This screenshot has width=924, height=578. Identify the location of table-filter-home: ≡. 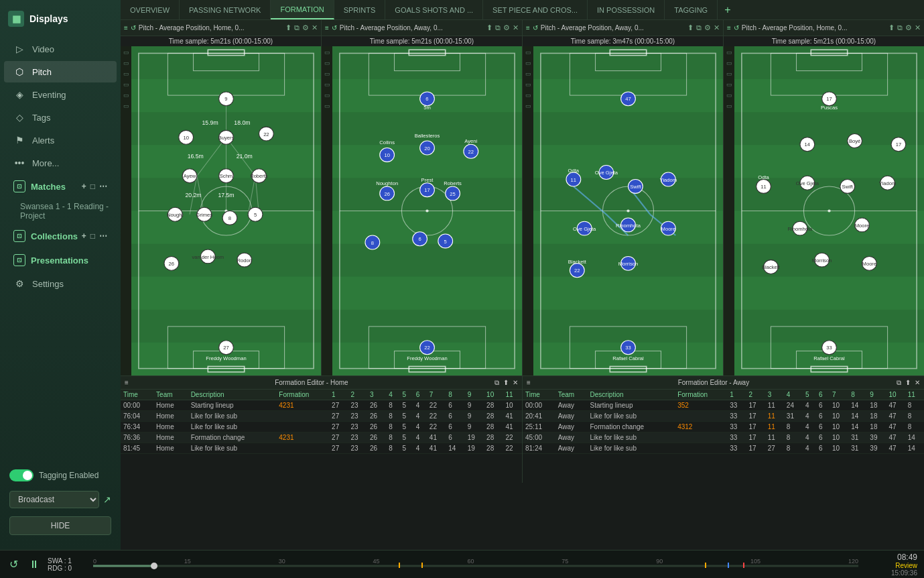
(127, 382).